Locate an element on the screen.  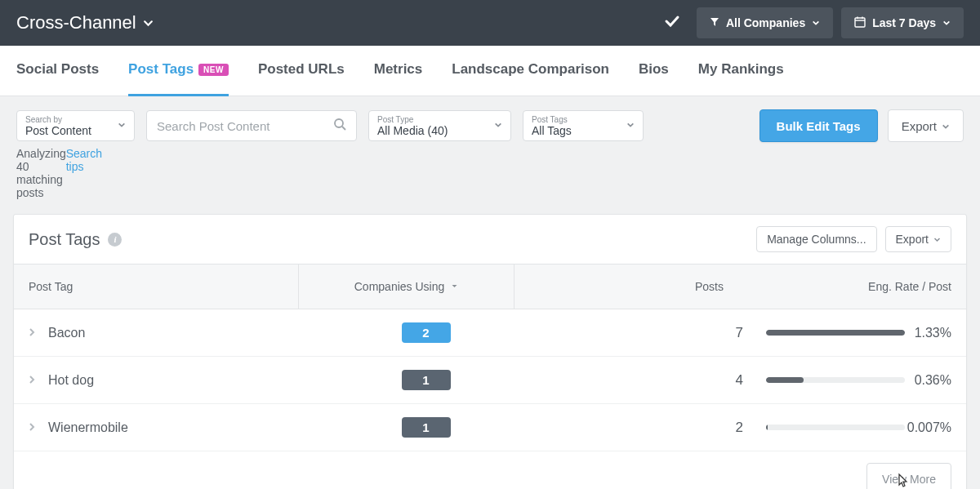
tab-social-posts: Social Posts is located at coordinates (57, 71).